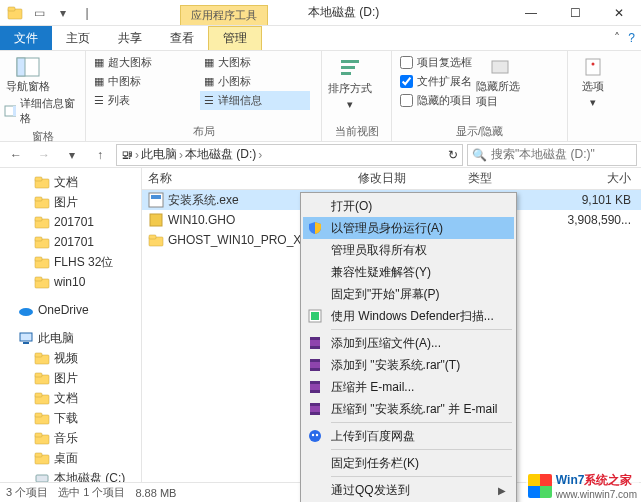 The image size is (641, 502). Describe the element at coordinates (575, 12) in the screenshot. I see `maximize-button: ☐` at that location.